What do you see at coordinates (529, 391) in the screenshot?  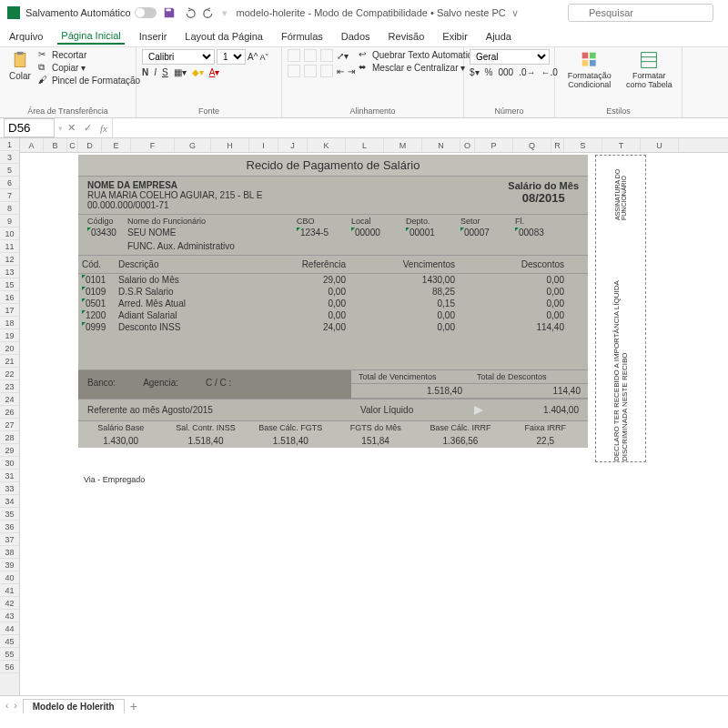 I see `tot-desc-value: 114,40` at bounding box center [529, 391].